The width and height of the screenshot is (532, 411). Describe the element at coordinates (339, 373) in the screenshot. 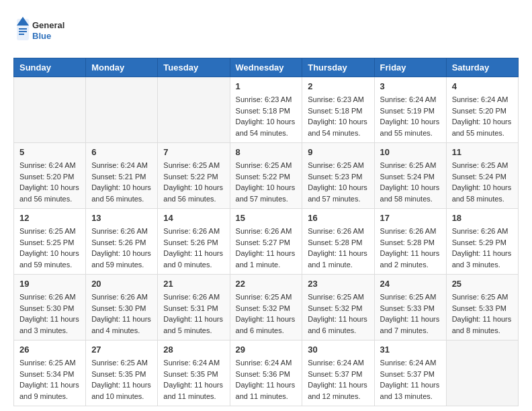

I see `calendar-cell: 30Sunrise: 6:24 AM Sunset: 5:37 PM Dayli…` at that location.